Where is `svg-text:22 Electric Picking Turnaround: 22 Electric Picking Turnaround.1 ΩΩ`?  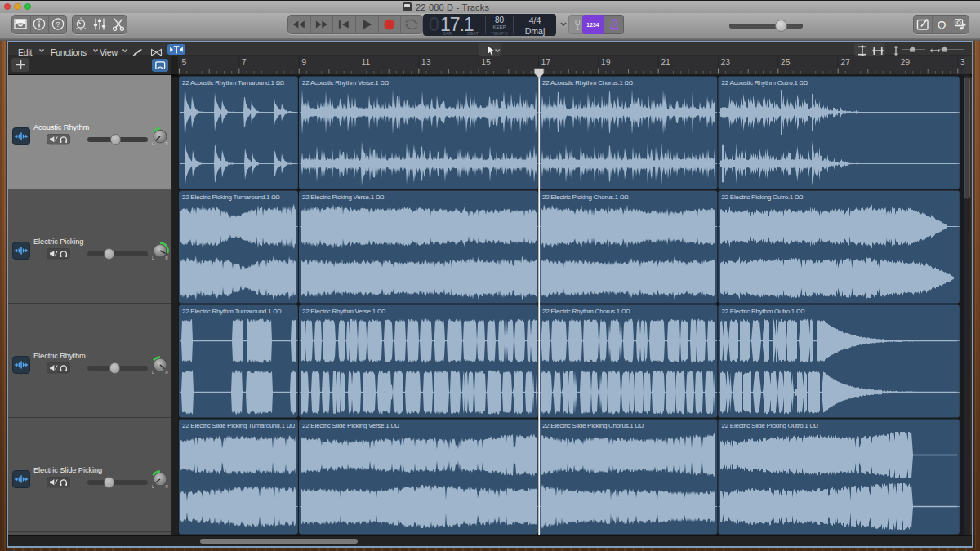 svg-text:22 Electric Picking Turnaround: 22 Electric Picking Turnaround.1 ΩΩ is located at coordinates (231, 198).